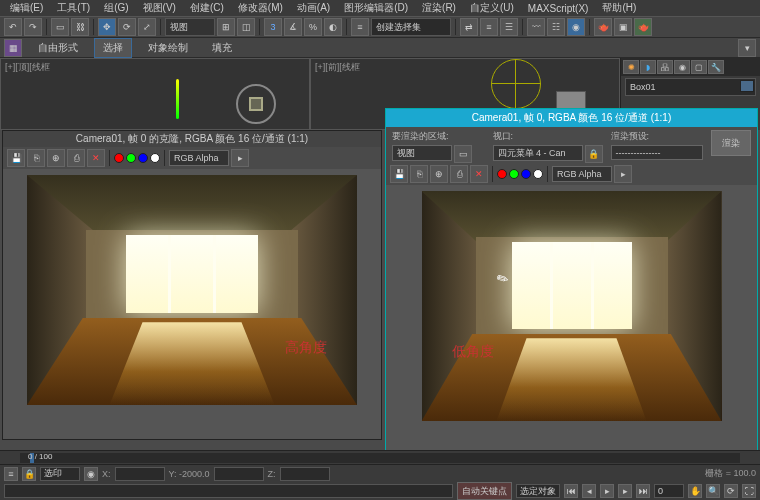 Image resolution: width=760 pixels, height=500 pixels. Describe the element at coordinates (13, 27) in the screenshot. I see `undo-button: ↶` at that location.